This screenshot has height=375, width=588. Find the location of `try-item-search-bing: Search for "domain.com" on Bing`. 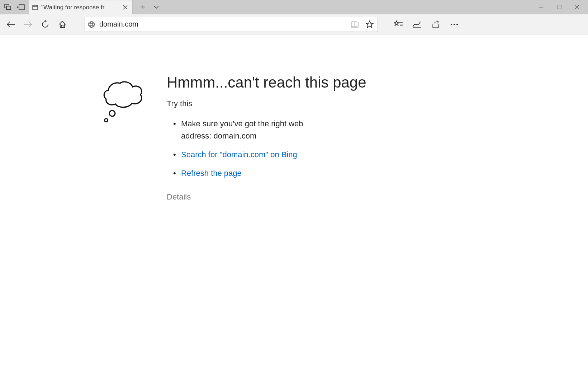

try-item-search-bing: Search for "domain.com" on Bing is located at coordinates (248, 155).